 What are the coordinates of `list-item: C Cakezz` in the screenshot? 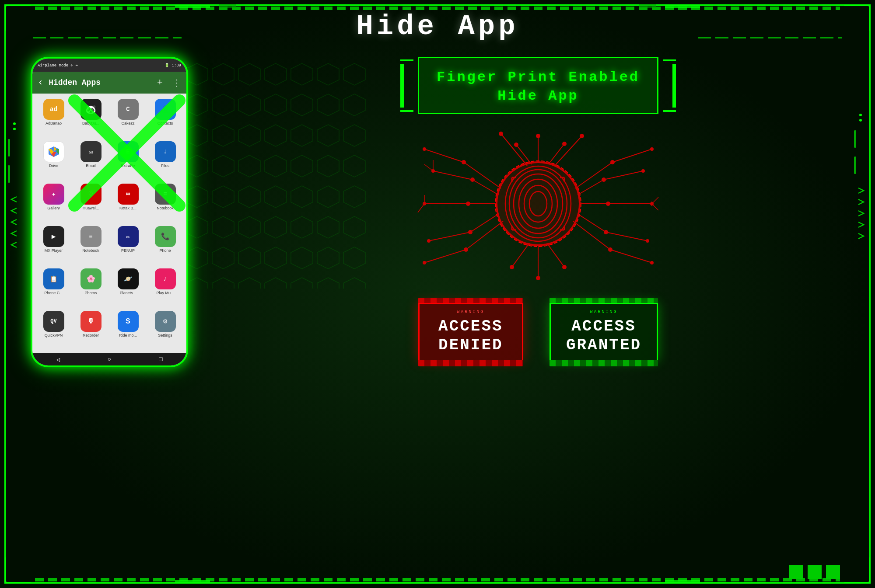 It's located at (128, 117).